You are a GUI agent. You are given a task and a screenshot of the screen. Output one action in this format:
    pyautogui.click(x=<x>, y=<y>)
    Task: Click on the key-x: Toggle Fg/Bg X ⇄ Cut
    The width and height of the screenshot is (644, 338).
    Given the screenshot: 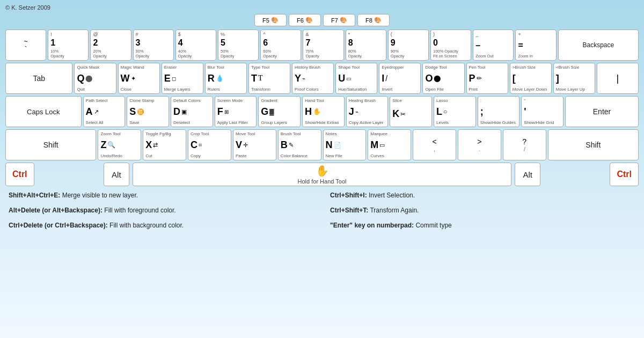 What is the action you would take?
    pyautogui.click(x=164, y=145)
    